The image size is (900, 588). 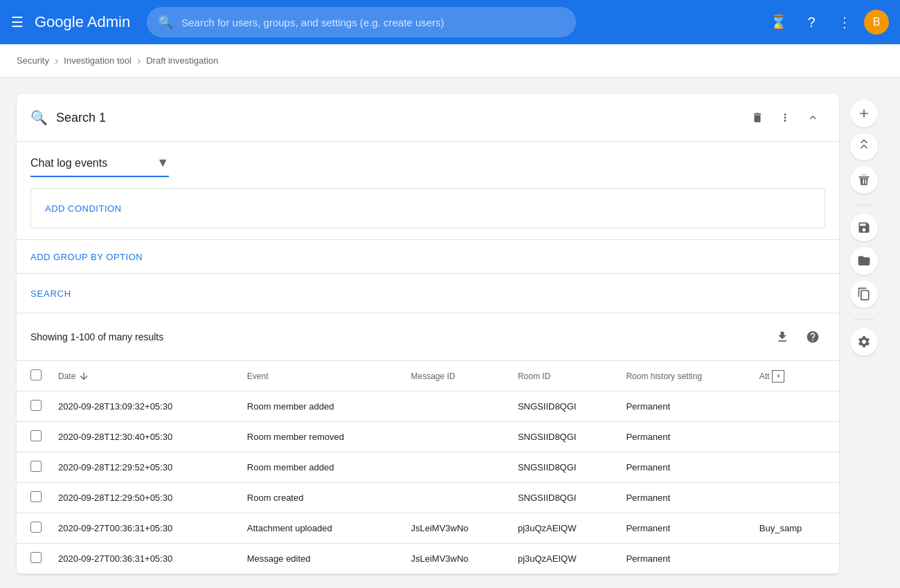 What do you see at coordinates (147, 407) in the screenshot?
I see `row-date: 2020-09-28T13:09:32+05:30` at bounding box center [147, 407].